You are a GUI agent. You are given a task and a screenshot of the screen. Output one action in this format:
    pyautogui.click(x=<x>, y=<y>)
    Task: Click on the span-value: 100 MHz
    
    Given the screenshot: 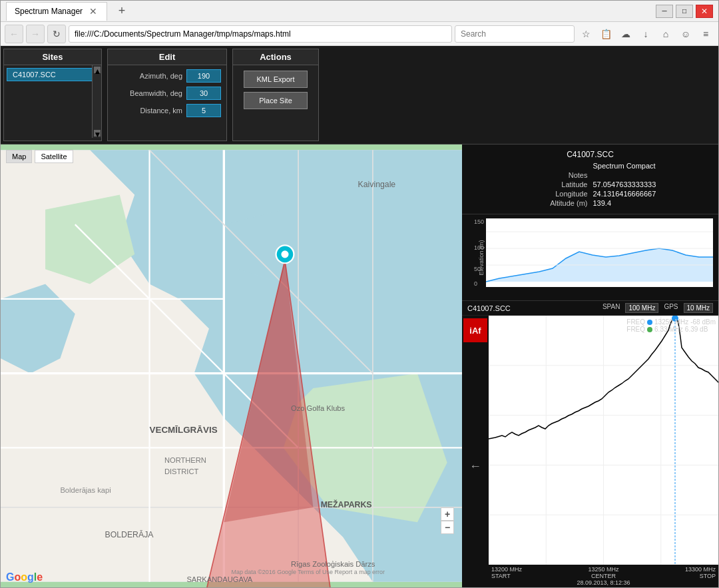 What is the action you would take?
    pyautogui.click(x=642, y=308)
    